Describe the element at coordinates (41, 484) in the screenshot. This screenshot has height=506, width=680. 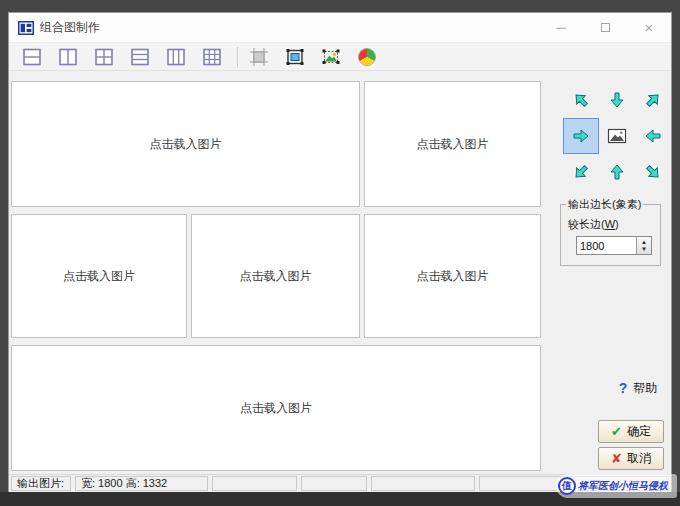
I see `statusbar-output-label: 输出图片:` at that location.